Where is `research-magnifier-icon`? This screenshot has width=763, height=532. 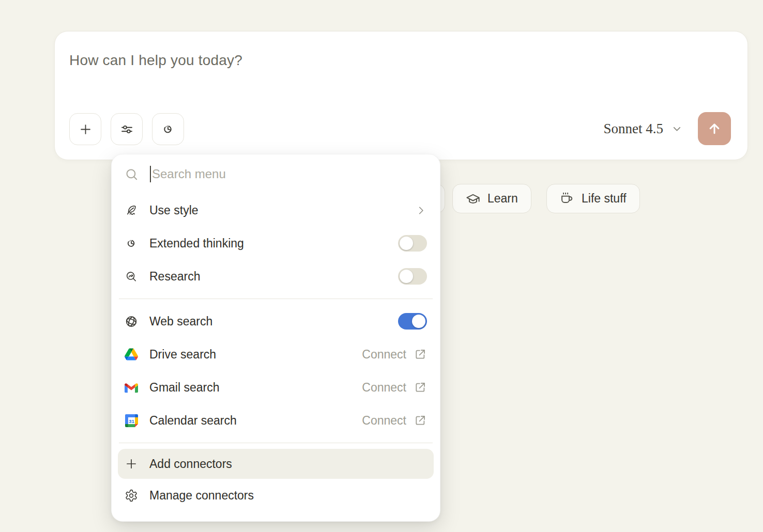 research-magnifier-icon is located at coordinates (131, 277).